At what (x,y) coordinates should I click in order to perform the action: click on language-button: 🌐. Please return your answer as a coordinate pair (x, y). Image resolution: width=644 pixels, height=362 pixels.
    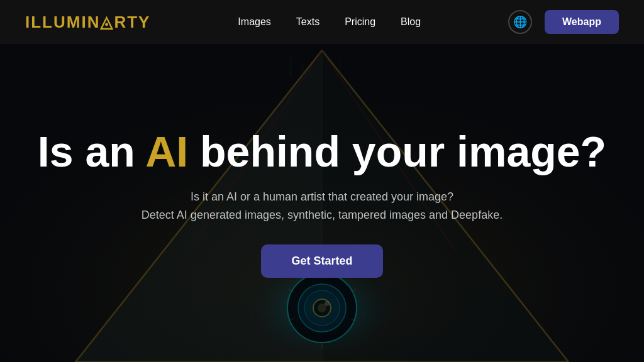
    Looking at the image, I should click on (520, 22).